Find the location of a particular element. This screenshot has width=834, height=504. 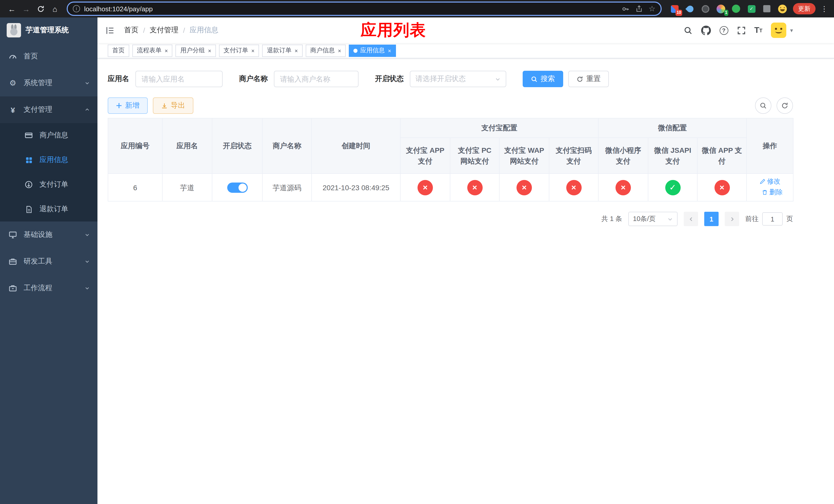

tab-process-form: 流程表单× is located at coordinates (152, 50).